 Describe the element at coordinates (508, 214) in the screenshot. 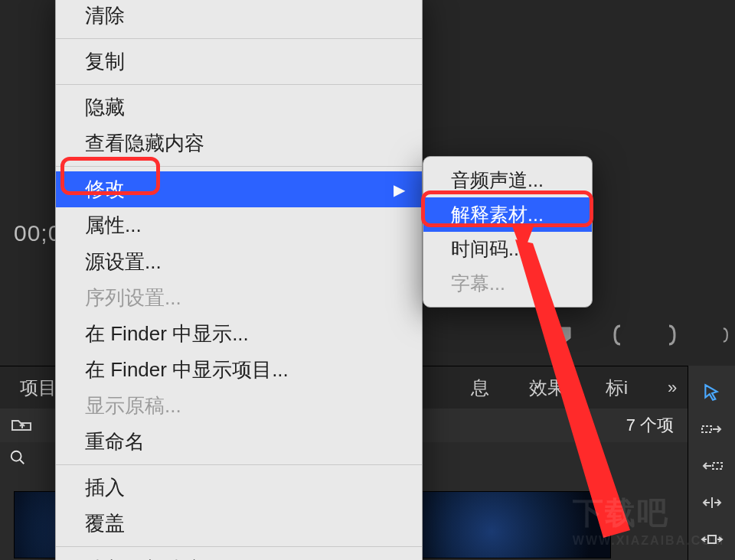

I see `submenu-interpret-footage: 解释素材...` at that location.